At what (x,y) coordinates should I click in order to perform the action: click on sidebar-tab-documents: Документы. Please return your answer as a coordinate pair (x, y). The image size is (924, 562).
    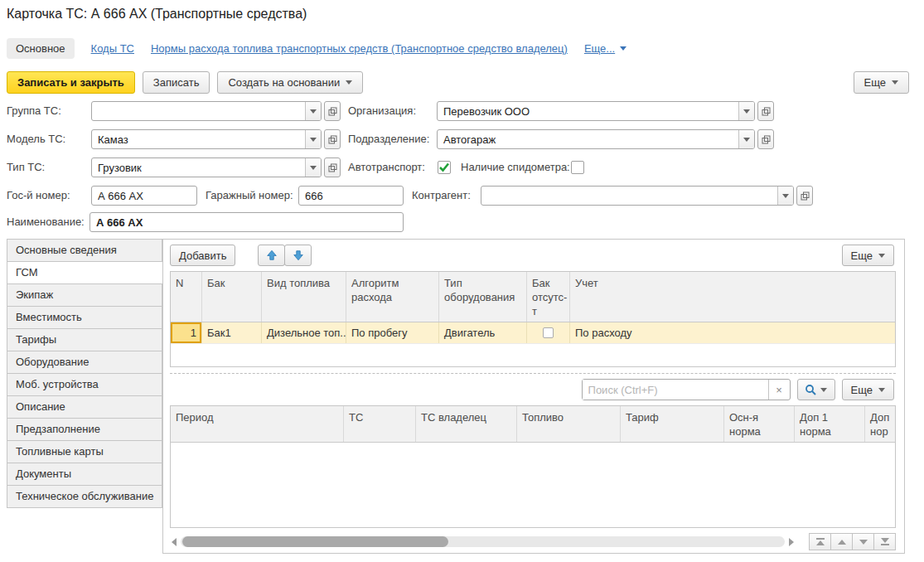
    Looking at the image, I should click on (85, 474).